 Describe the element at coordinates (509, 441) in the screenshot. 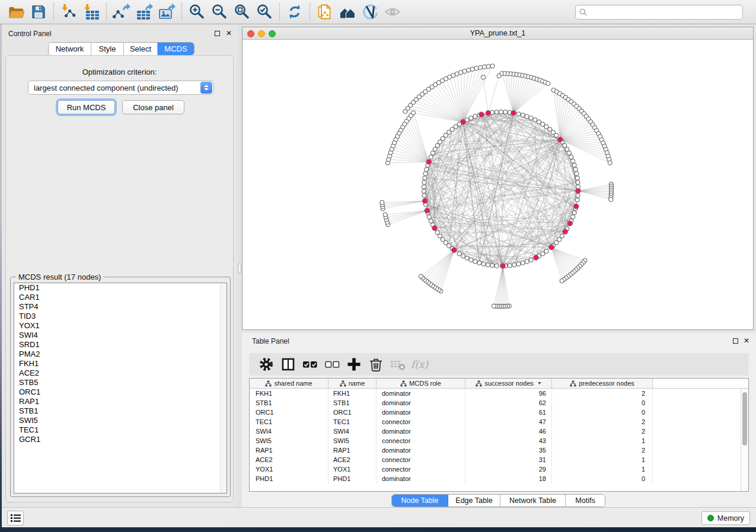

I see `table-cell: 43` at that location.